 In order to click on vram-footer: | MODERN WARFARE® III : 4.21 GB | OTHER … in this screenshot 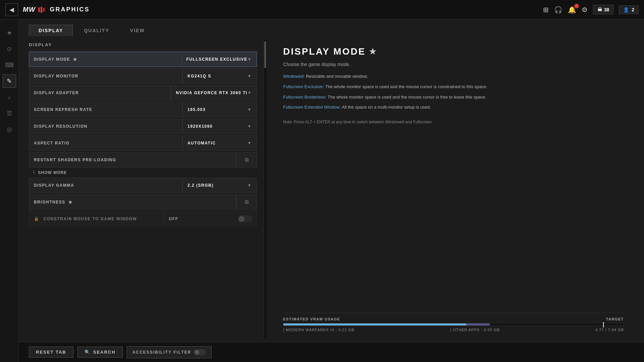, I will do `click(453, 330)`.